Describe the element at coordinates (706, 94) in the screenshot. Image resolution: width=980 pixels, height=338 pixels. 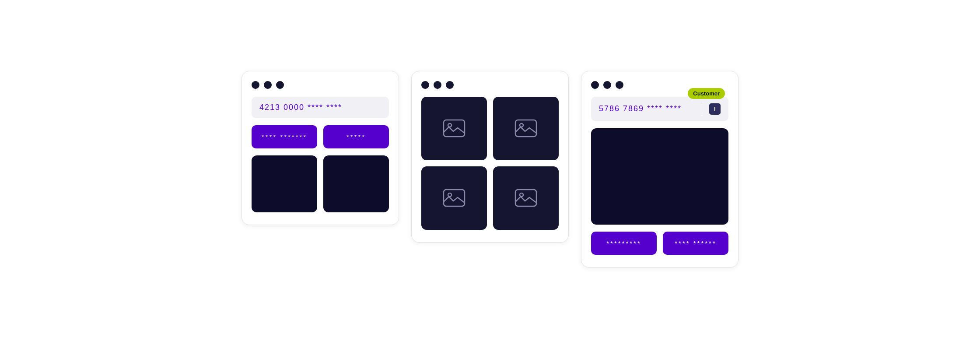
I see `customer-tooltip: Customer` at that location.